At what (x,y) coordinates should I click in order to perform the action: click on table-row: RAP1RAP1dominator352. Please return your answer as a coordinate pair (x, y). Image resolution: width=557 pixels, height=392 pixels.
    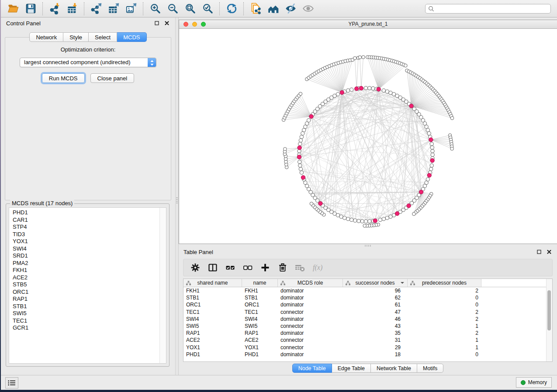
    Looking at the image, I should click on (368, 333).